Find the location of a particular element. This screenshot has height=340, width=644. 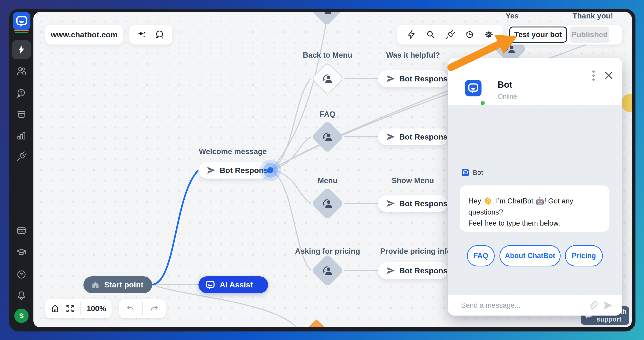

start-point-node: Start point is located at coordinates (118, 285).